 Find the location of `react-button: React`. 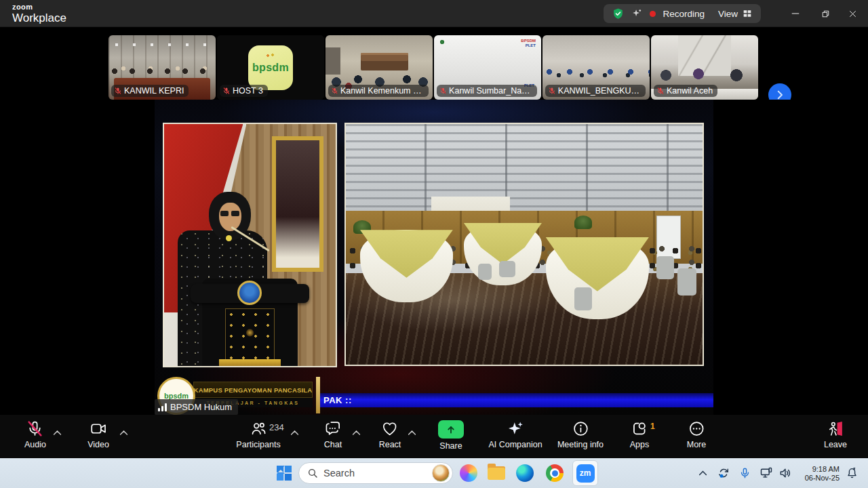

react-button: React is located at coordinates (391, 435).